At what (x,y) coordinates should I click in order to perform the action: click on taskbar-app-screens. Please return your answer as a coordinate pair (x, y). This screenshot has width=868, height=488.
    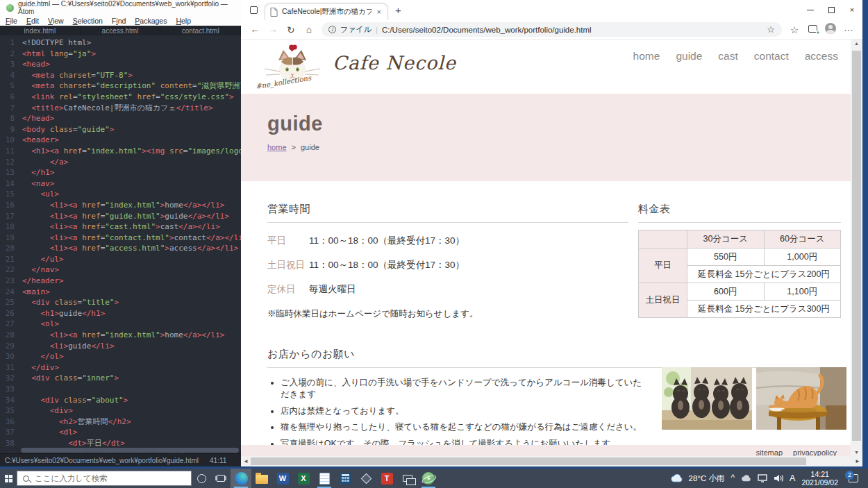
    Looking at the image, I should click on (408, 478).